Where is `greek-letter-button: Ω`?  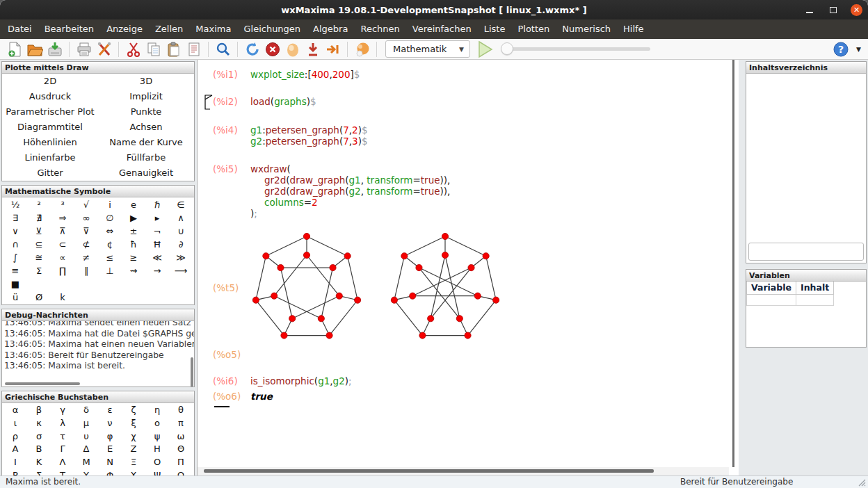 greek-letter-button: Ω is located at coordinates (181, 473).